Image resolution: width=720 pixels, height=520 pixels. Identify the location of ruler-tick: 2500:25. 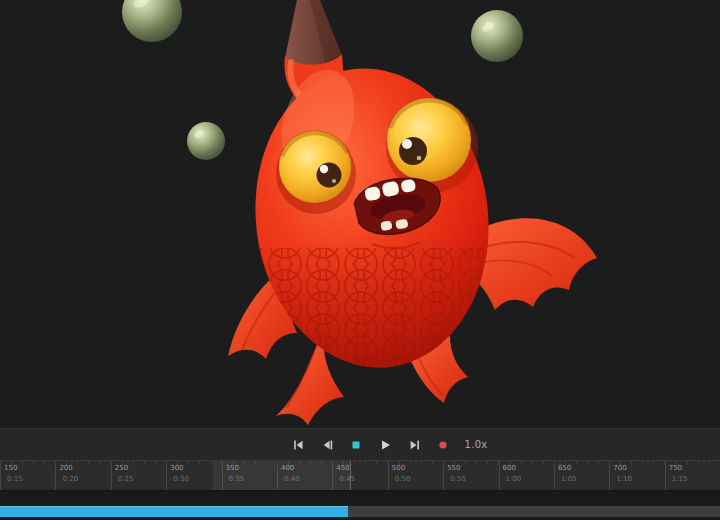
(138, 476).